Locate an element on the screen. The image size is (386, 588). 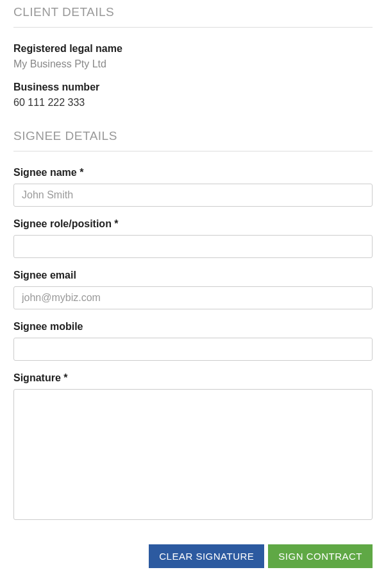
signee-name-group: Signee name * is located at coordinates (193, 187).